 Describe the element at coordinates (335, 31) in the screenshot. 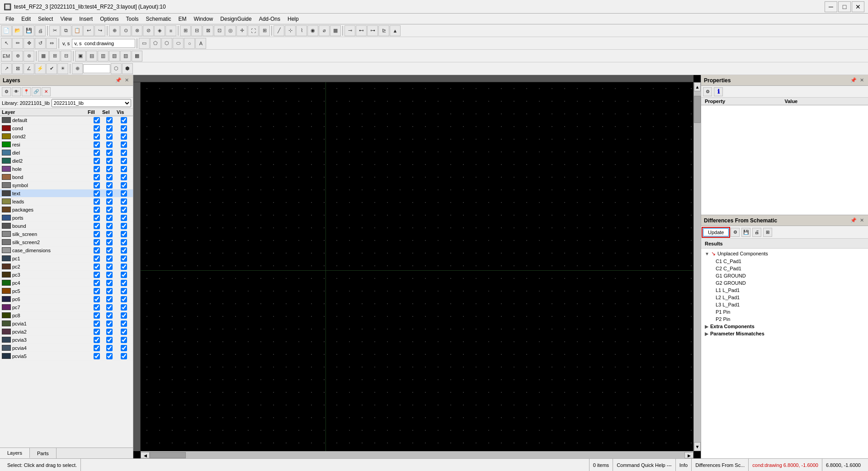

I see `comp-icon: ▦` at that location.